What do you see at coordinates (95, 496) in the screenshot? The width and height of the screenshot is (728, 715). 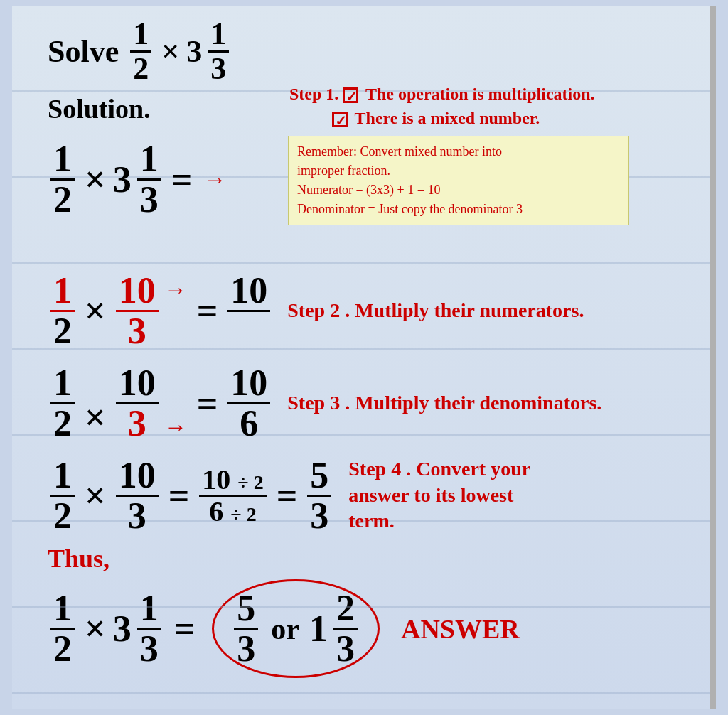 I see `s4-times: ×` at bounding box center [95, 496].